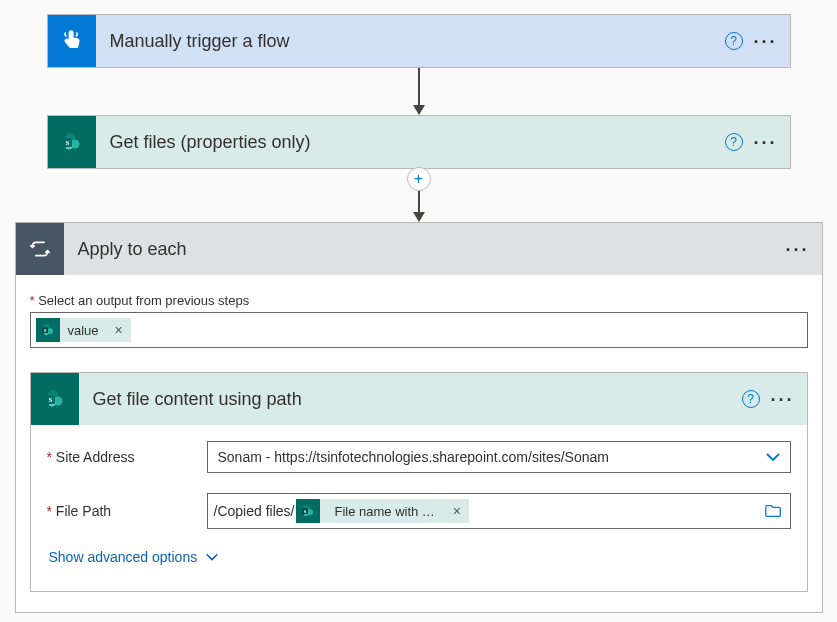  Describe the element at coordinates (127, 511) in the screenshot. I see `field-label: * File Path` at that location.